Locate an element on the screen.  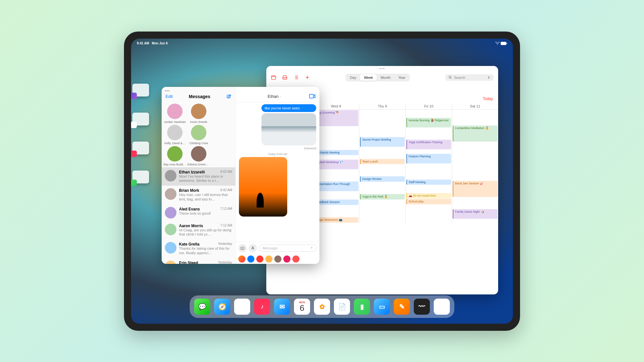
dock-app-music: ♪ is located at coordinates (262, 307).